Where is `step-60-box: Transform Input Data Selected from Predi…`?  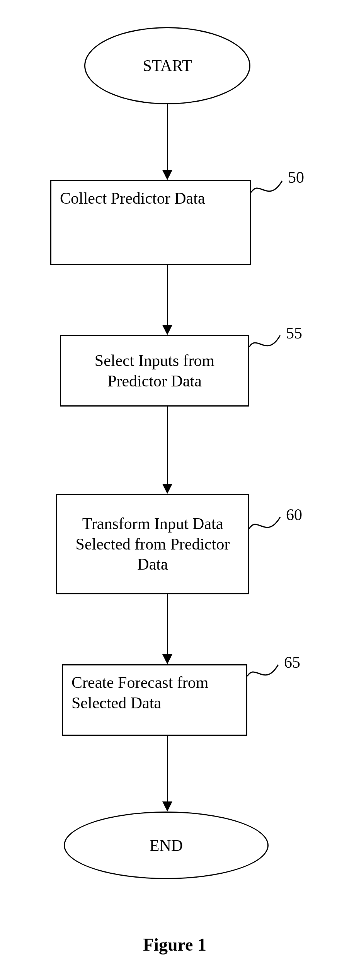 step-60-box: Transform Input Data Selected from Predi… is located at coordinates (153, 544).